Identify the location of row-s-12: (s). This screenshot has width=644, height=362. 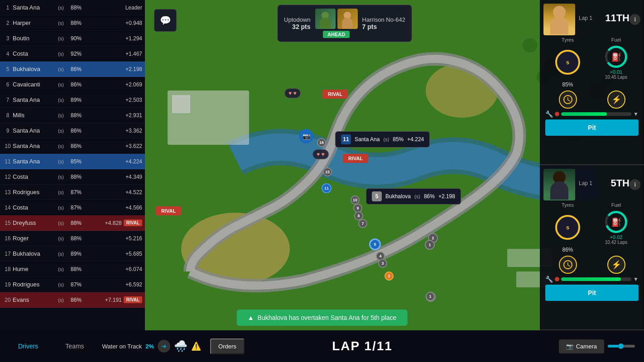
(64, 177).